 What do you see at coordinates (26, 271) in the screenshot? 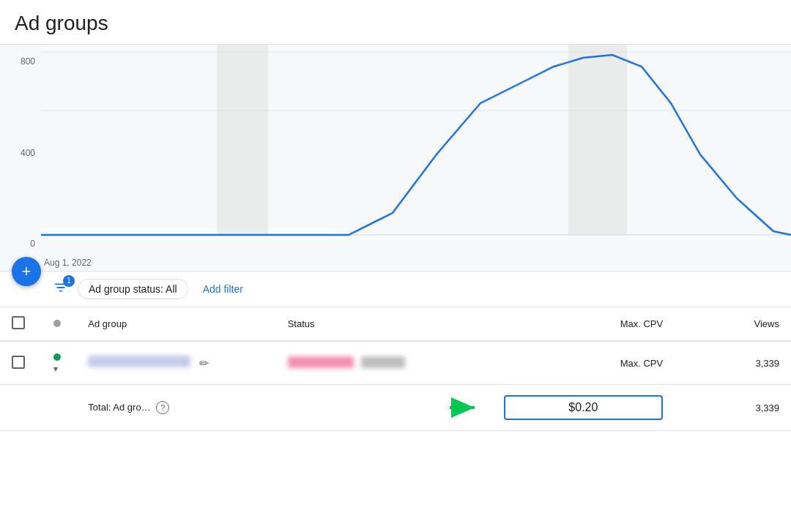
I see `fab-add-button: +` at bounding box center [26, 271].